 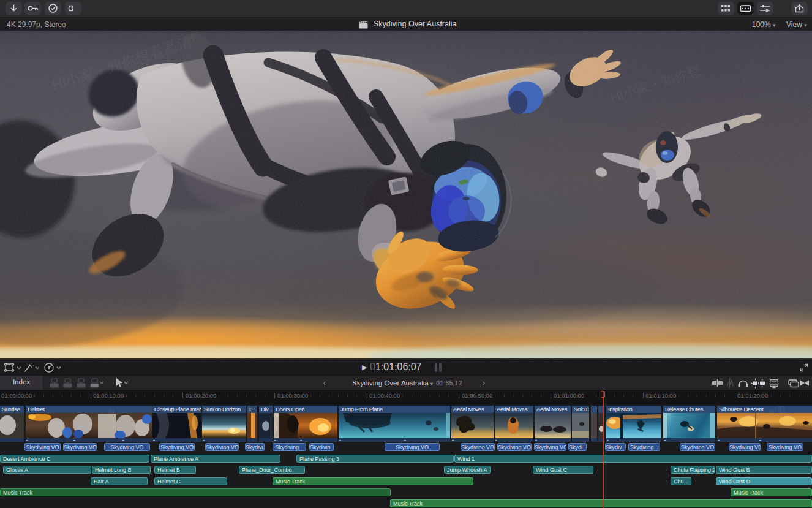 I want to click on svg-text: 01:00:50:00, so click(x=477, y=396).